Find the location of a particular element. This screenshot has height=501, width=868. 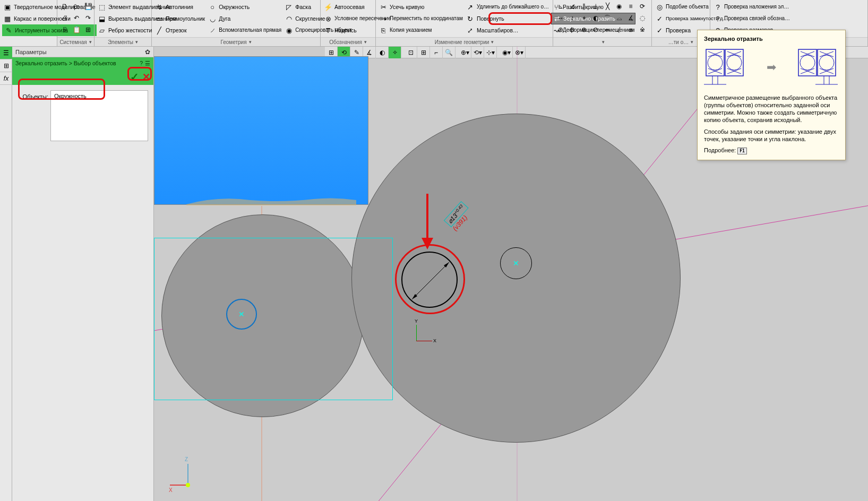

ct-icon: ◐ is located at coordinates (382, 53).